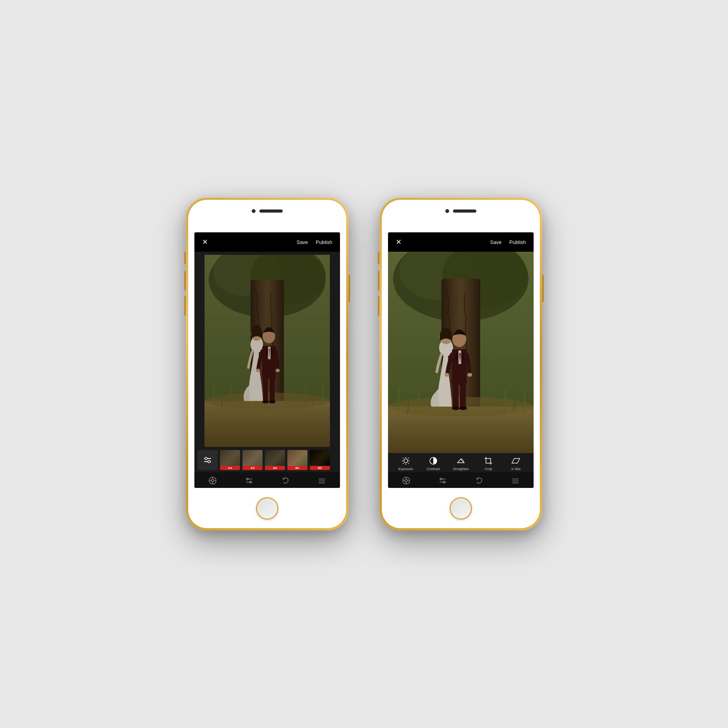 This screenshot has width=728, height=728. Describe the element at coordinates (275, 460) in the screenshot. I see `filter-item-a6: A6` at that location.